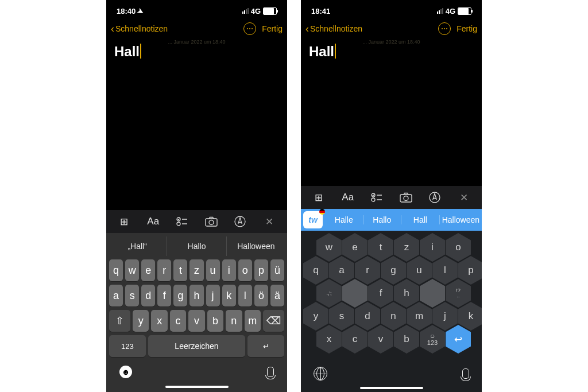 Image resolution: width=588 pixels, height=392 pixels. Describe the element at coordinates (229, 296) in the screenshot. I see `key: k` at that location.